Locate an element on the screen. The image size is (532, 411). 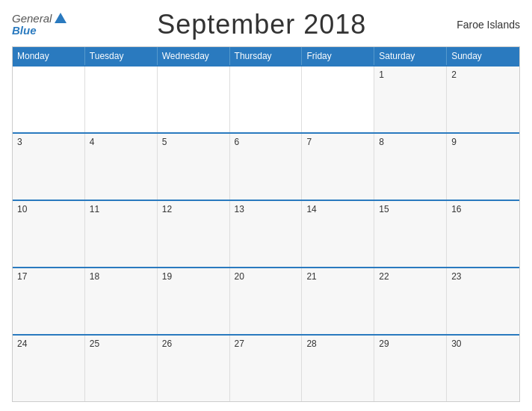
day-number: 11 is located at coordinates (121, 209).